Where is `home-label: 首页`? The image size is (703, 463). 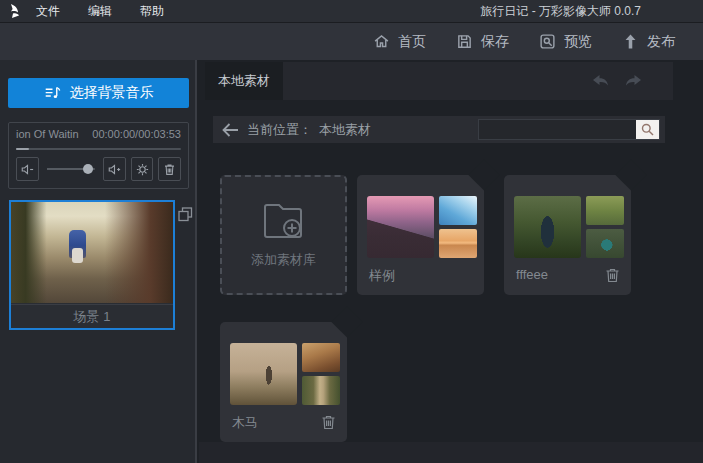 home-label: 首页 is located at coordinates (412, 42).